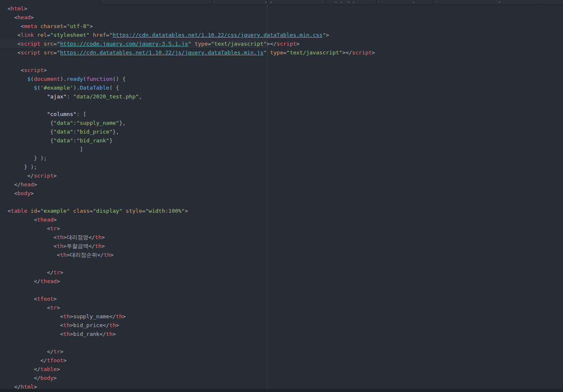  I want to click on tab-divider, so click(539, 2).